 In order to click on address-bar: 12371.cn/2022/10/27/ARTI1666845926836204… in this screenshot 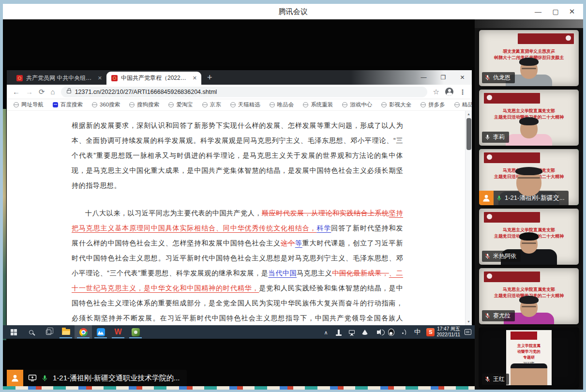, I will do `click(244, 92)`.